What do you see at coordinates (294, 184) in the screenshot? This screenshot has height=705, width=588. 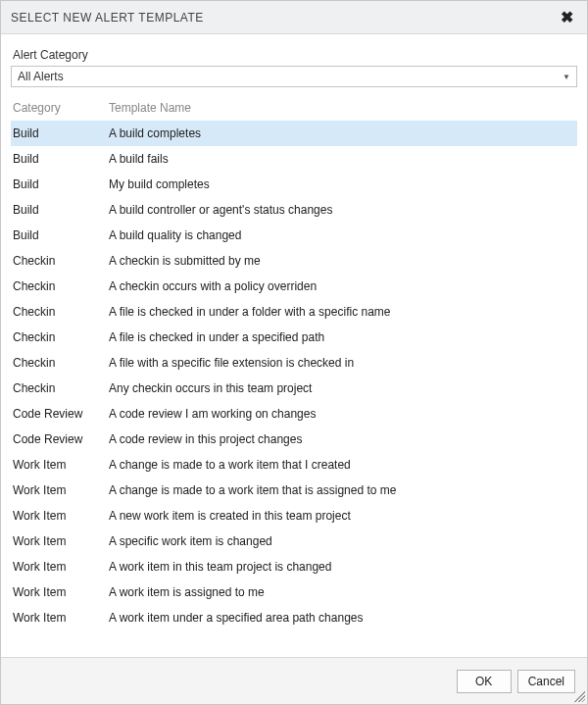 I see `template-row: BuildMy build completes` at bounding box center [294, 184].